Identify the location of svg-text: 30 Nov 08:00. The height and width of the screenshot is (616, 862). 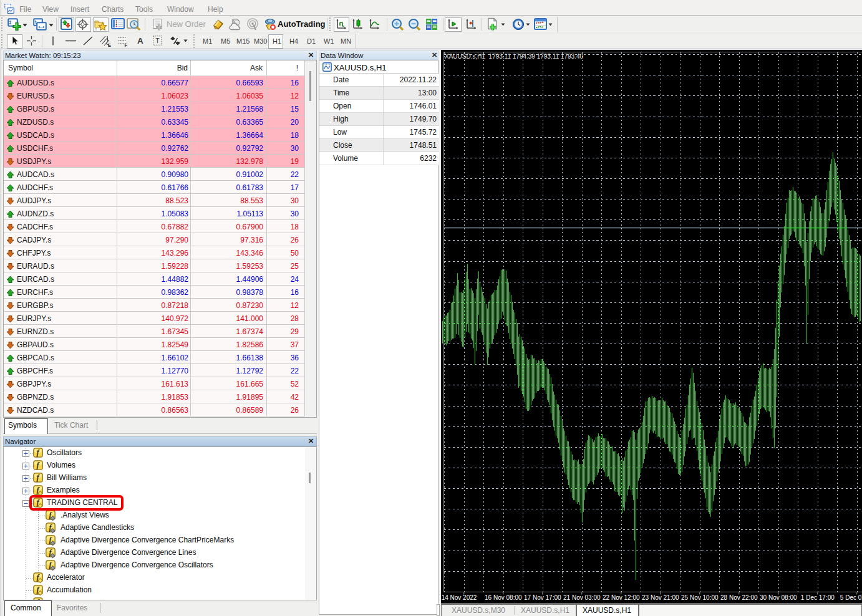
(778, 597).